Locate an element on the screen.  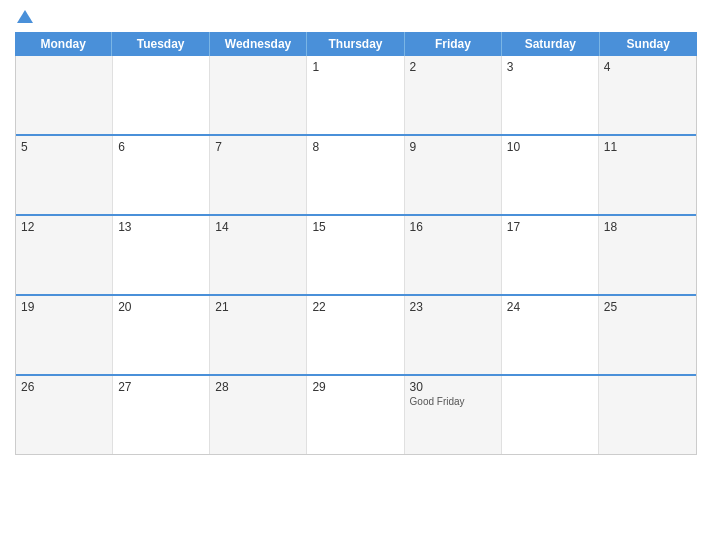
day-cell: 5 is located at coordinates (64, 175).